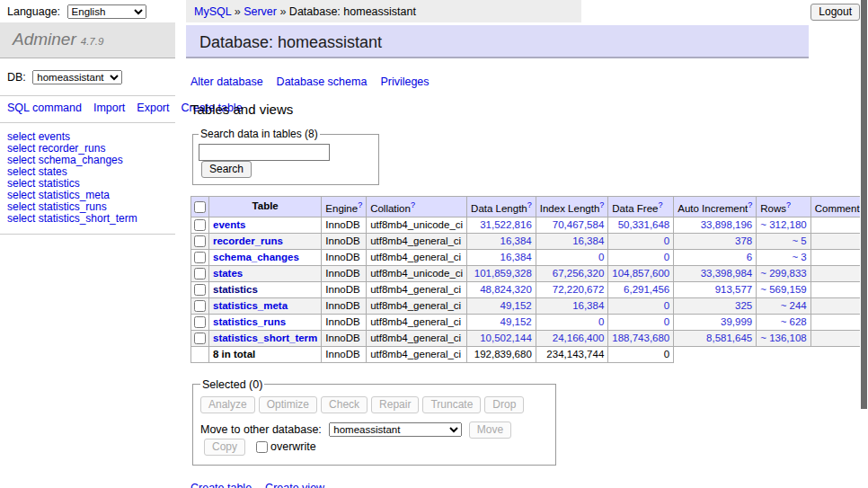 The width and height of the screenshot is (868, 488). Describe the element at coordinates (571, 257) in the screenshot. I see `index-length-cell: 0` at that location.